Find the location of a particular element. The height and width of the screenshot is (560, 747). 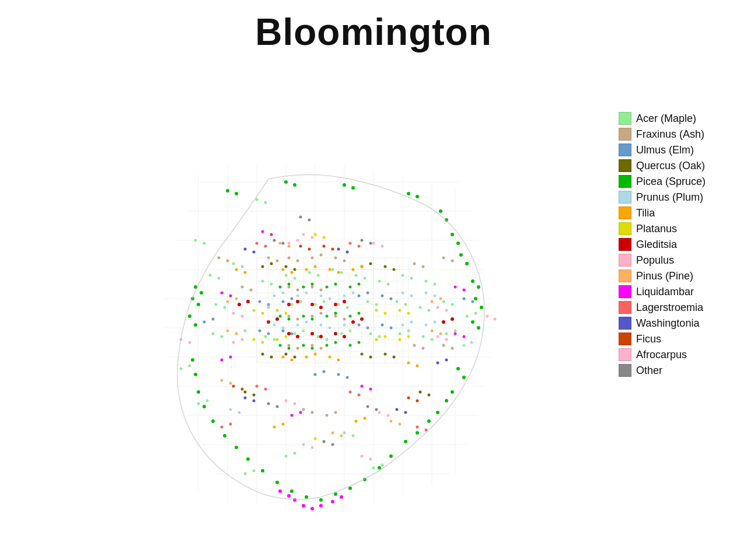

legend-label: Other is located at coordinates (649, 371).